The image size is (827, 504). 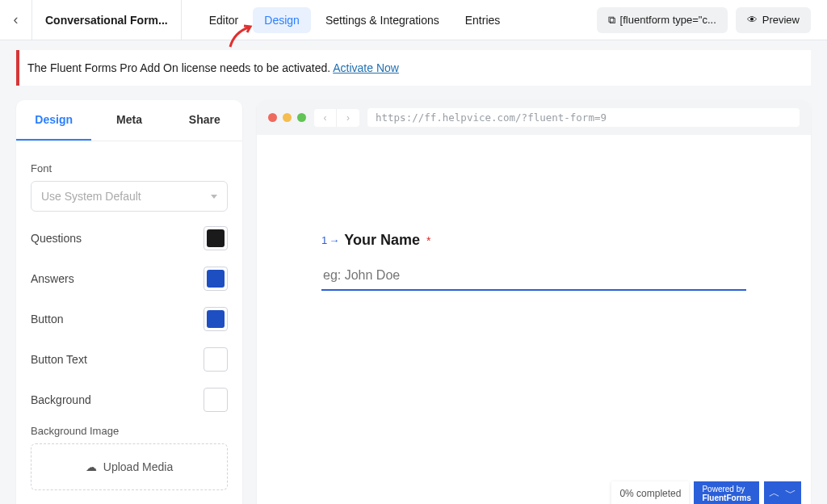 What do you see at coordinates (355, 20) in the screenshot?
I see `main-nav: Editor Design Settings & Integrations En…` at bounding box center [355, 20].